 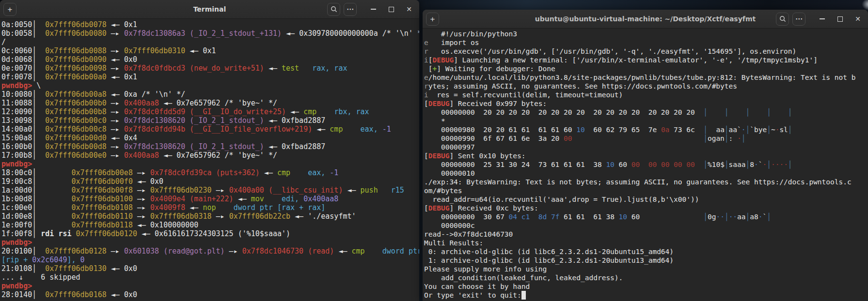 What do you see at coordinates (210, 225) in the screenshot?
I see `terminal-line: 1e:00f0│ 0x7fff06db0118 ◄— 0x100000000` at bounding box center [210, 225].